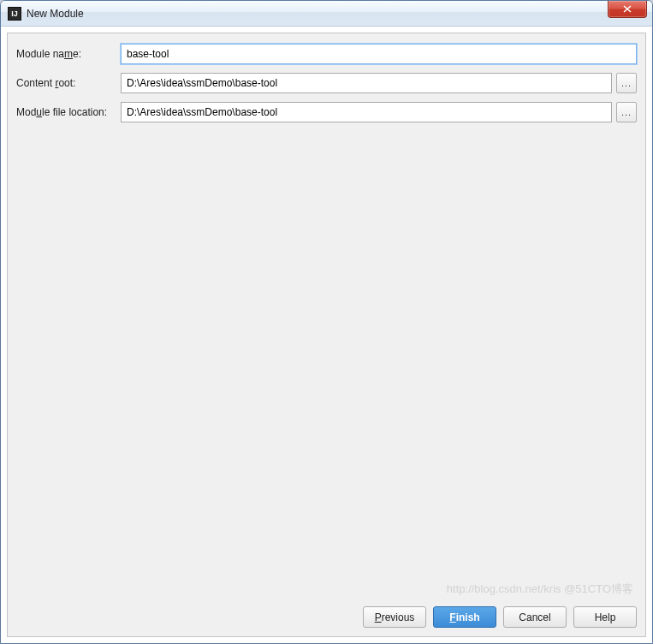 The height and width of the screenshot is (644, 653). What do you see at coordinates (68, 54) in the screenshot?
I see `module-name-label: Module name:` at bounding box center [68, 54].